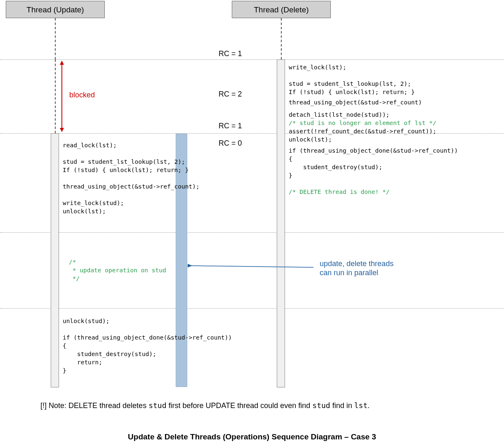 This screenshot has height=446, width=504. Describe the element at coordinates (252, 437) in the screenshot. I see `diagram-title: Update & Delete Threads (Operations) Seq…` at that location.